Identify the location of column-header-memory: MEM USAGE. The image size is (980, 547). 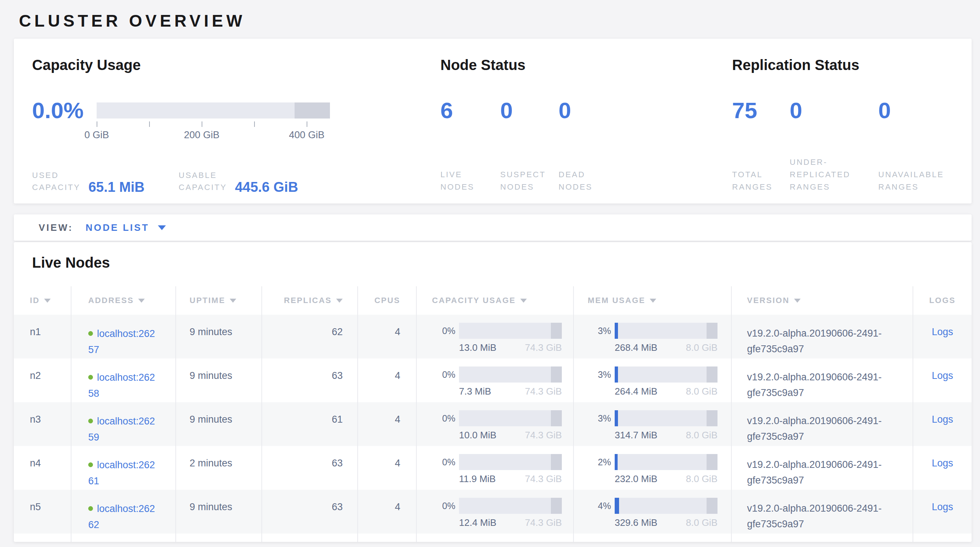
(653, 301).